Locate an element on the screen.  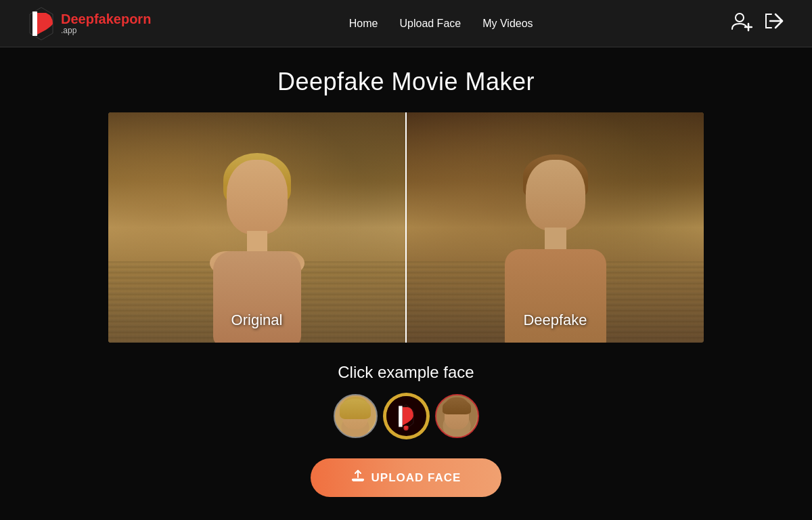
head-female is located at coordinates (257, 197).